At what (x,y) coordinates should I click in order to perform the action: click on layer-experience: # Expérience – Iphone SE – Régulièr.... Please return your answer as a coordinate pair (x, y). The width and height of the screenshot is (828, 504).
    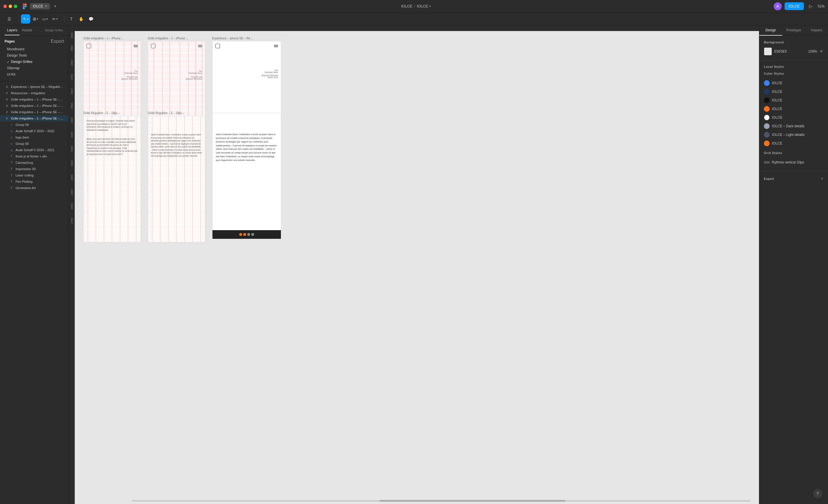
    Looking at the image, I should click on (34, 87).